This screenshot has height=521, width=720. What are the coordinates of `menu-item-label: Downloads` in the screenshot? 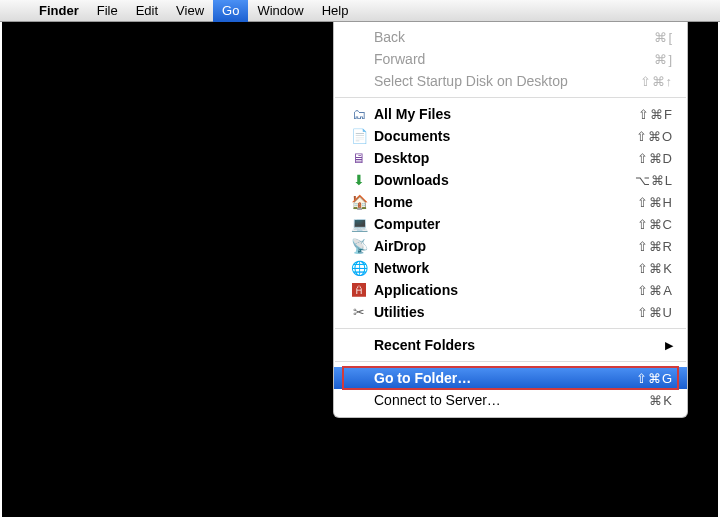 It's located at (504, 180).